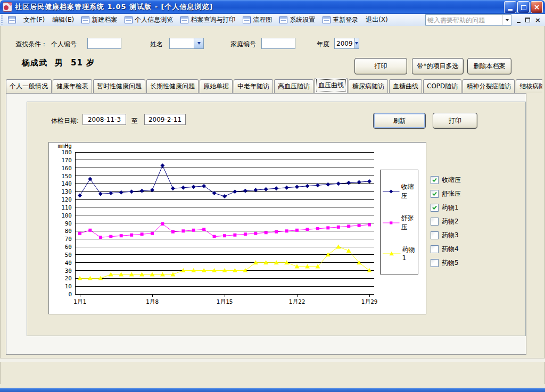 This screenshot has width=545, height=392. Describe the element at coordinates (297, 20) in the screenshot. I see `menu-item: 系统设置` at that location.